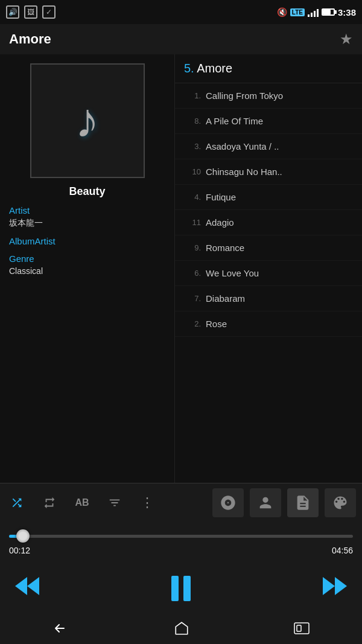  Describe the element at coordinates (268, 299) in the screenshot. I see `track-item: 7.Diabaram` at that location.